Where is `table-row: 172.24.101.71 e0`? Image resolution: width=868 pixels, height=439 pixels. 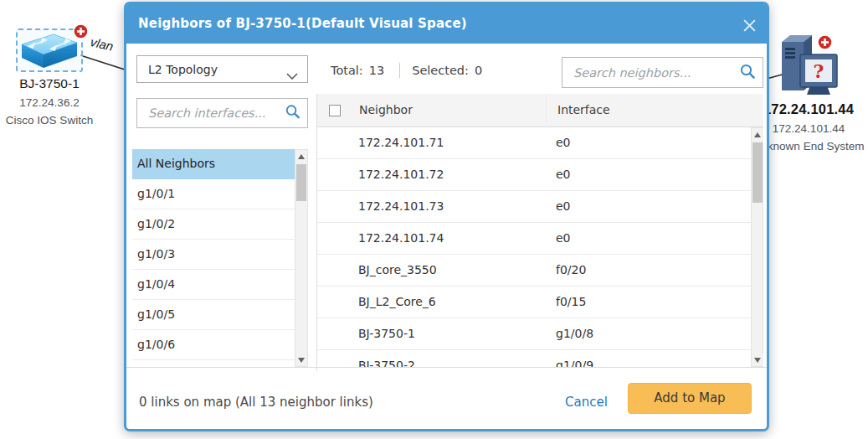 table-row: 172.24.101.71 e0 is located at coordinates (534, 143).